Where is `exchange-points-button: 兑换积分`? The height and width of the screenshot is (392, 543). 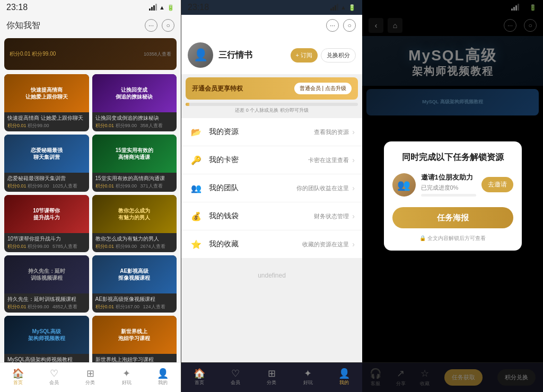
exchange-points-button: 兑换积分 is located at coordinates (338, 55).